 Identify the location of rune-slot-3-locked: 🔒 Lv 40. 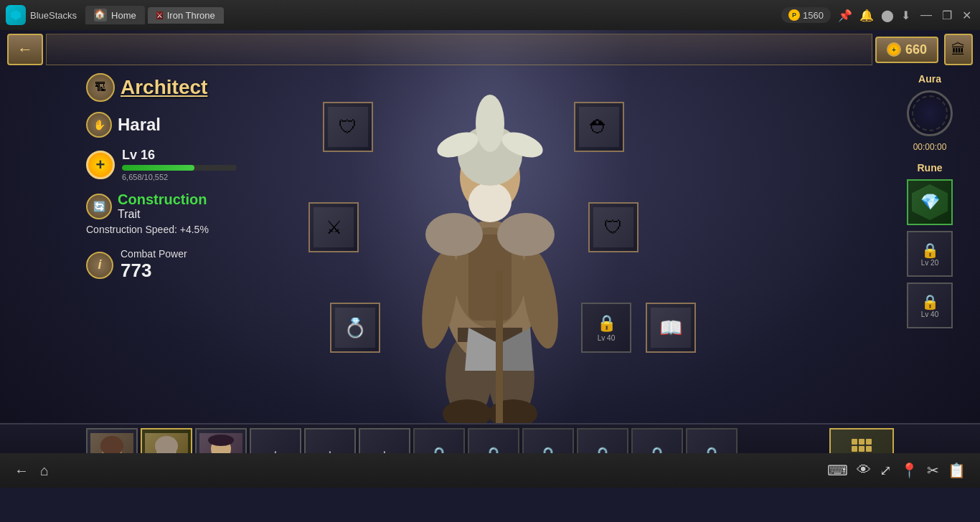
(930, 305).